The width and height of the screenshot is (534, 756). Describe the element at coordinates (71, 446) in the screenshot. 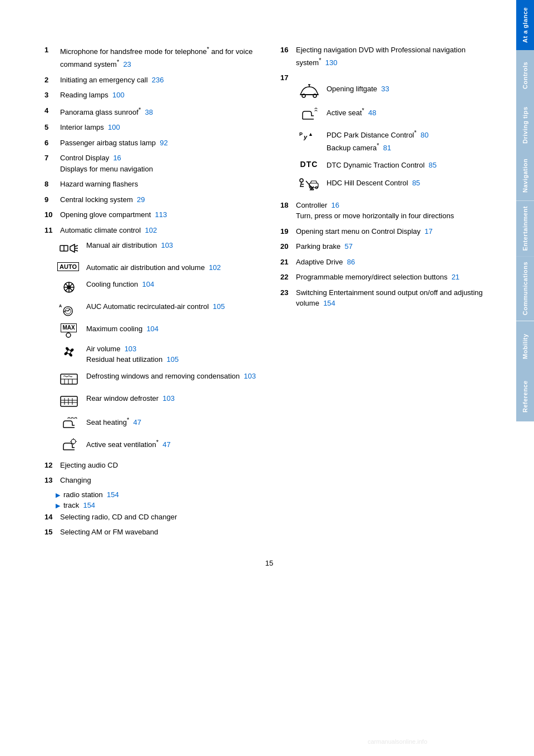

I see `seat-vent-icon` at that location.